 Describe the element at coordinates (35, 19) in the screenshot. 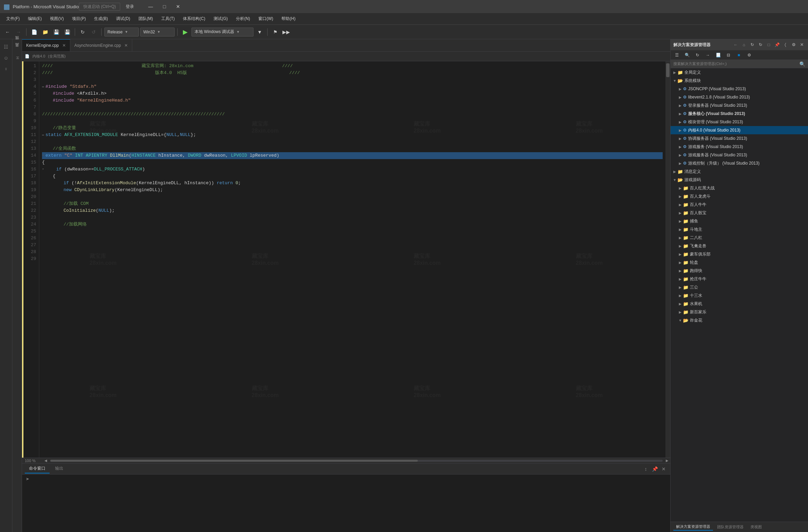

I see `menu-edit: 编辑(E)` at that location.